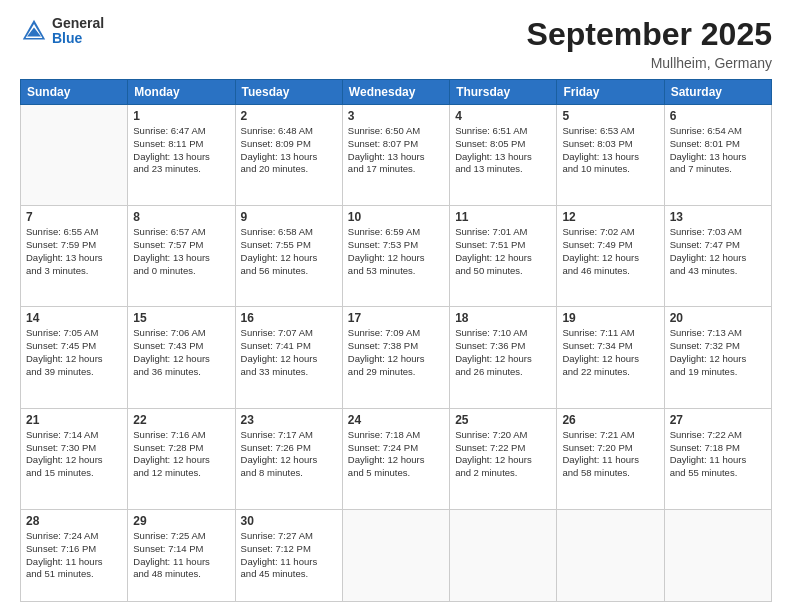 The width and height of the screenshot is (792, 612). What do you see at coordinates (610, 116) in the screenshot?
I see `day-number: 5` at bounding box center [610, 116].